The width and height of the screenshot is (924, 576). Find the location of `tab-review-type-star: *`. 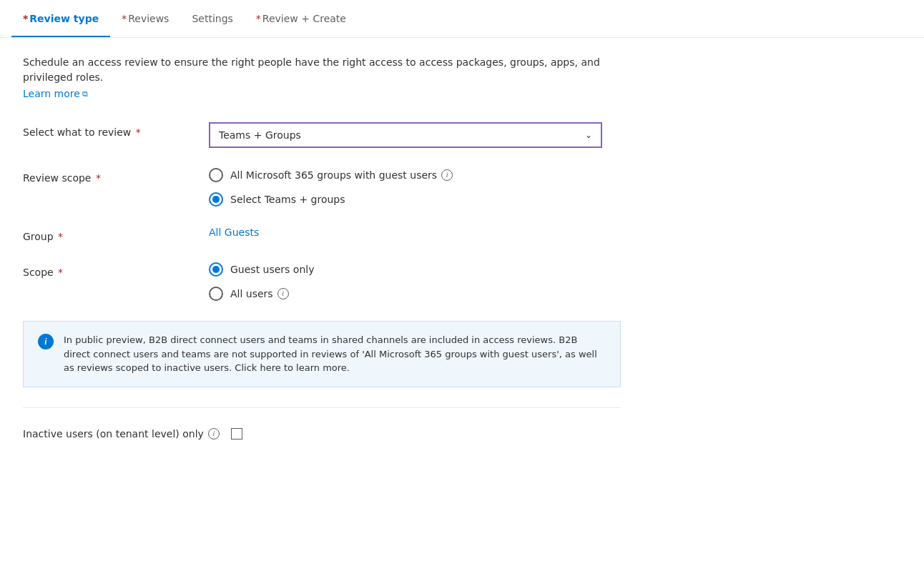

tab-review-type-star: * is located at coordinates (26, 19).